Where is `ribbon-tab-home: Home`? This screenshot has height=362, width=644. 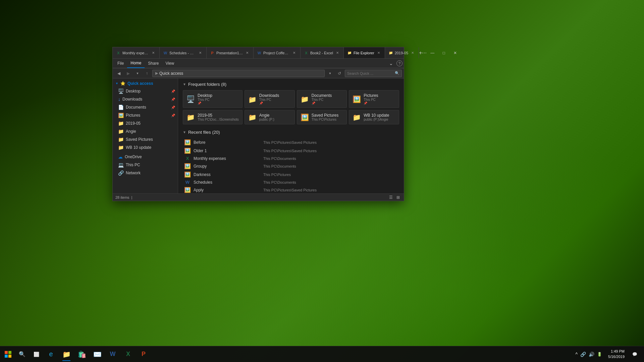 ribbon-tab-home: Home is located at coordinates (136, 63).